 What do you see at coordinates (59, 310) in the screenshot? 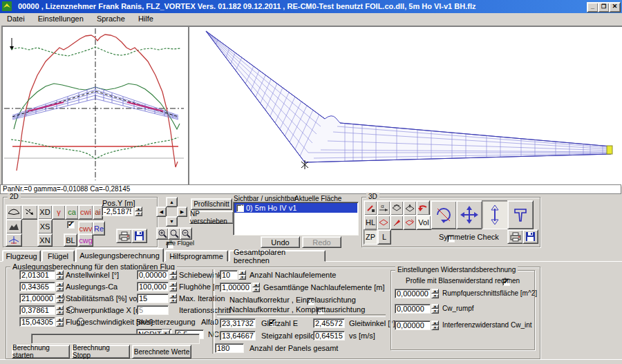
I see `schwerpunktlage-spinner: ▲▼` at bounding box center [59, 310].